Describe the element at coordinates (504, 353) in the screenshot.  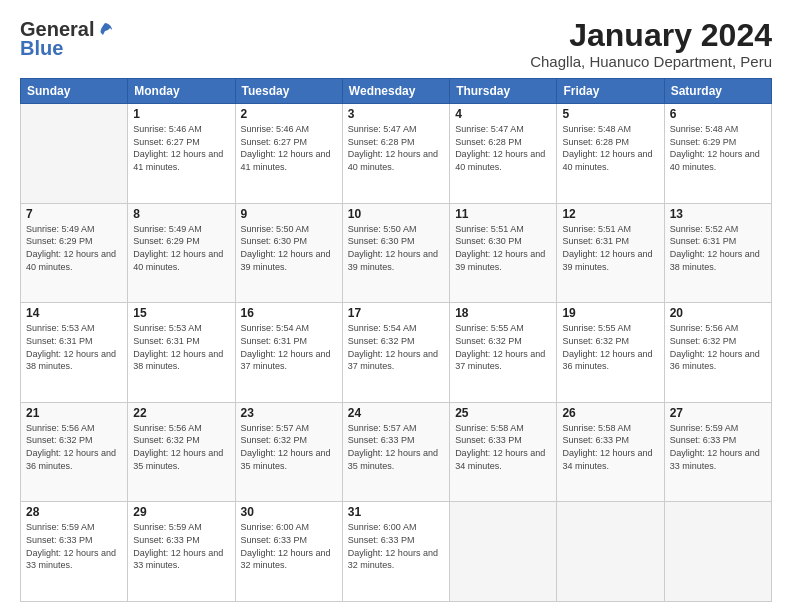
I see `table-row: 18Sunrise: 5:55 AMSunset: 6:32 PMDayligh…` at that location.